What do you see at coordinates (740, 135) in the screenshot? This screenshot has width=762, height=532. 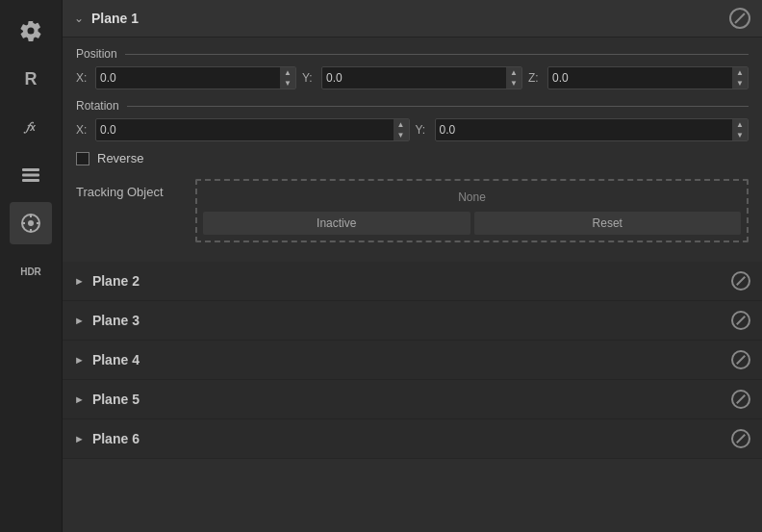 I see `rotation-y-down: ▼` at bounding box center [740, 135].